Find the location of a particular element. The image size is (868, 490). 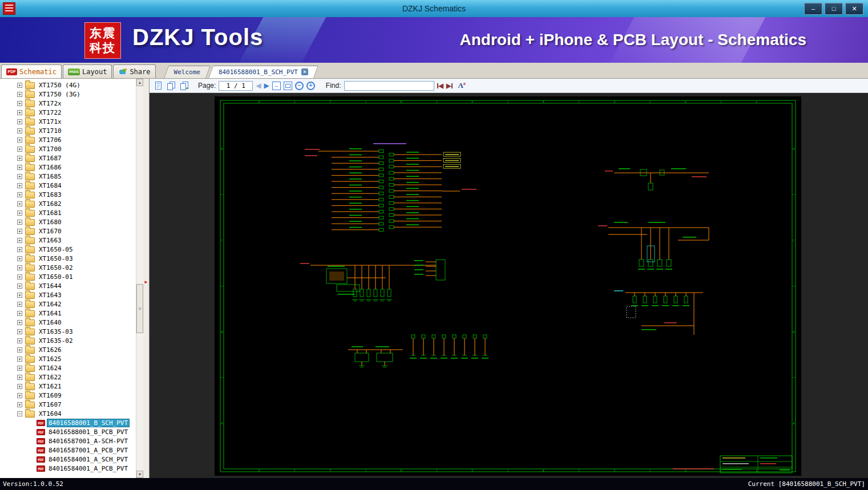

minimize-button: – is located at coordinates (813, 9).